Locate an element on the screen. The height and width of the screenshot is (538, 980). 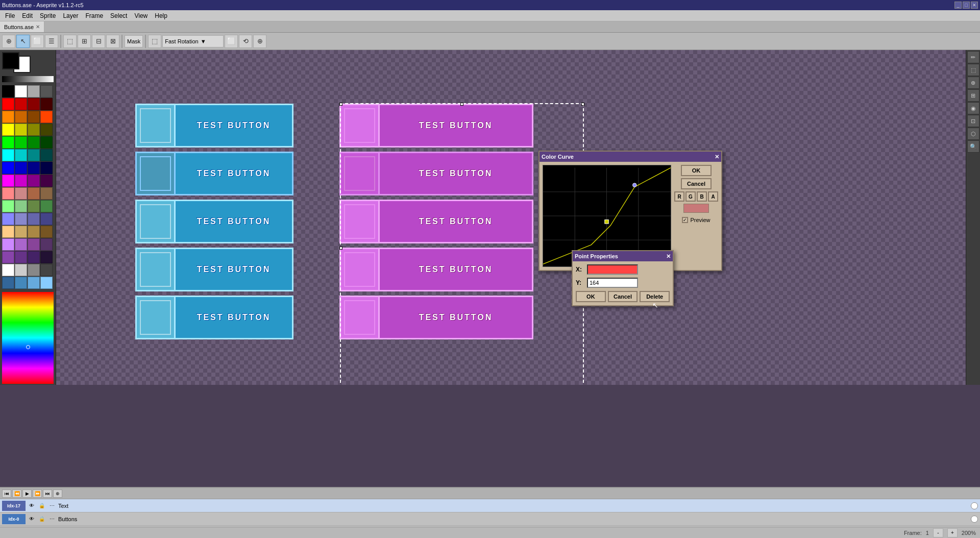
point-cancel-button: Cancel is located at coordinates (623, 297).